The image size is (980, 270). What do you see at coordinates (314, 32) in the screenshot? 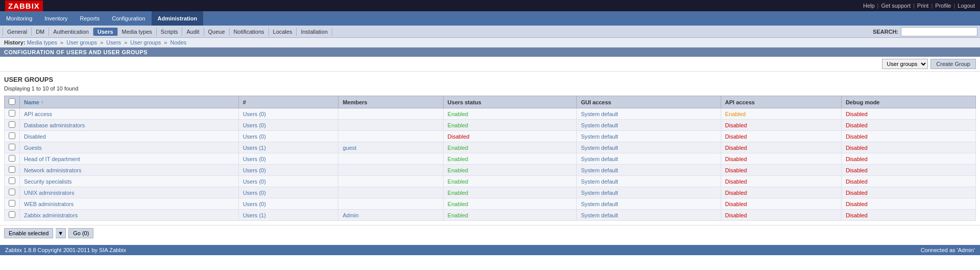
I see `subnav-installation: Installation` at bounding box center [314, 32].